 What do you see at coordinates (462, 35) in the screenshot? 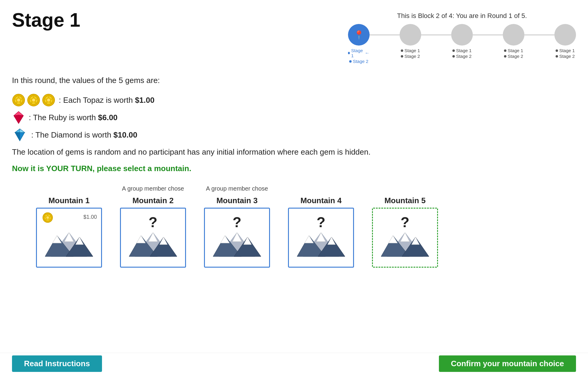
I see `step-3-circle` at bounding box center [462, 35].